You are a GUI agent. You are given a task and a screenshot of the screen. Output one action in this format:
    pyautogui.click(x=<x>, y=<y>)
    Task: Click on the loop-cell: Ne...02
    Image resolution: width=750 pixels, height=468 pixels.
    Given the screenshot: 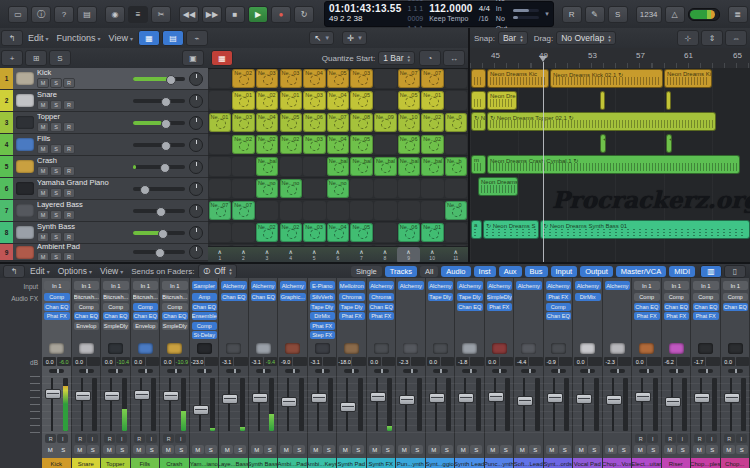 What is the action you would take?
    pyautogui.click(x=432, y=122)
    